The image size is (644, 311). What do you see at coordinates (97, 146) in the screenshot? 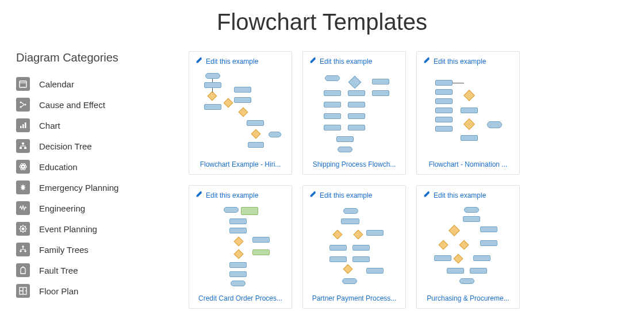
I see `sidebar-item-decision-tree: Decision Tree` at bounding box center [97, 146].